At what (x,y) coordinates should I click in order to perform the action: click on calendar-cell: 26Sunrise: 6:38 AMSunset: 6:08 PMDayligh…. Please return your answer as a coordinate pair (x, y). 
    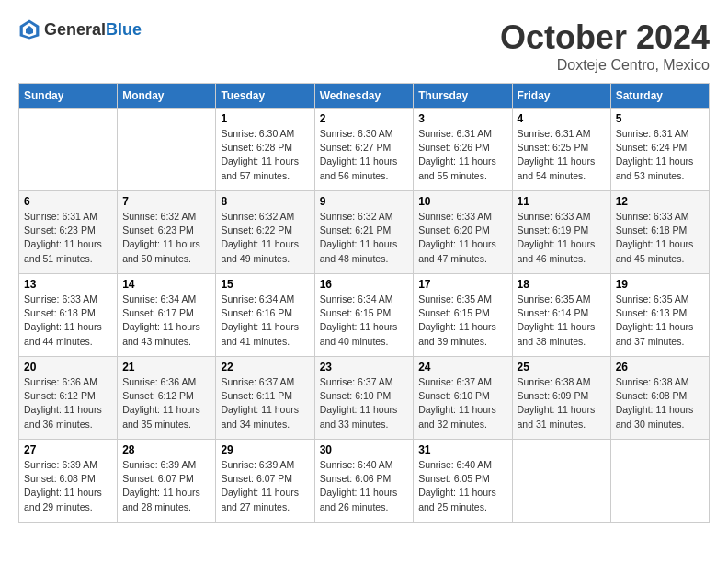
    Looking at the image, I should click on (660, 398).